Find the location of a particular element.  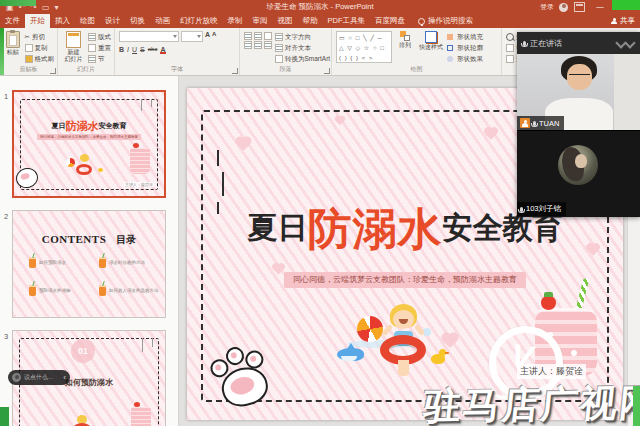

tab-baidu-netdisk: 百度网盘 is located at coordinates (390, 21).